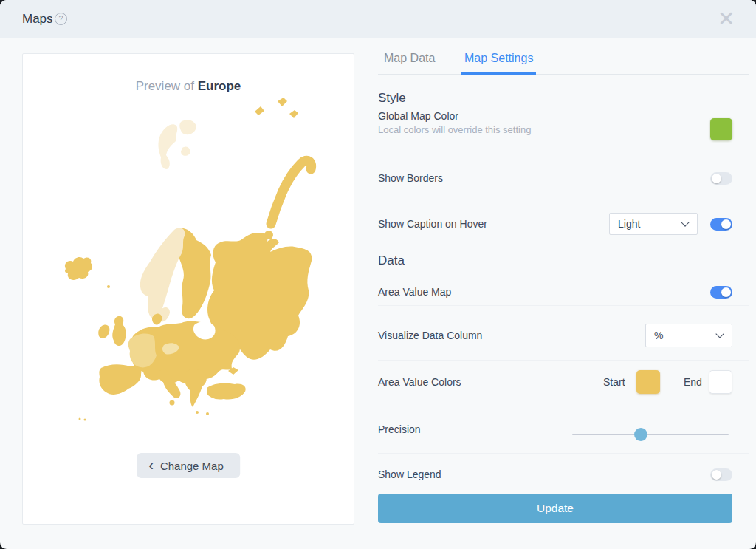  Describe the element at coordinates (188, 127) in the screenshot. I see `map-region-svalbard-ne` at that location.